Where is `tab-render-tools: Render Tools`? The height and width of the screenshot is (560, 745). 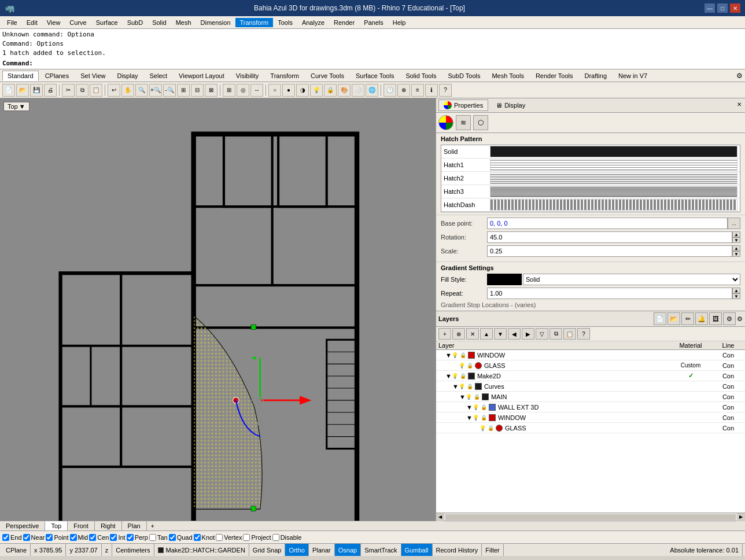 tab-render-tools: Render Tools is located at coordinates (554, 76).